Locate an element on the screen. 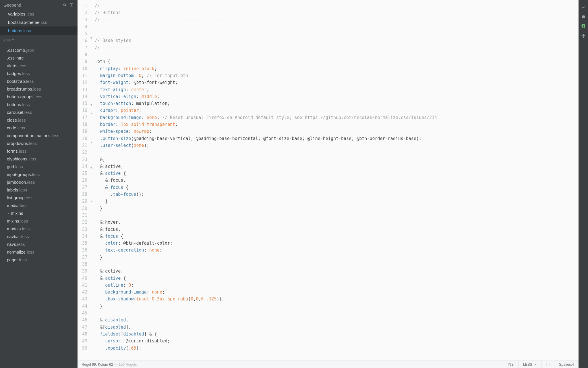 The width and height of the screenshot is (588, 368). tree-file: media.less is located at coordinates (39, 205).